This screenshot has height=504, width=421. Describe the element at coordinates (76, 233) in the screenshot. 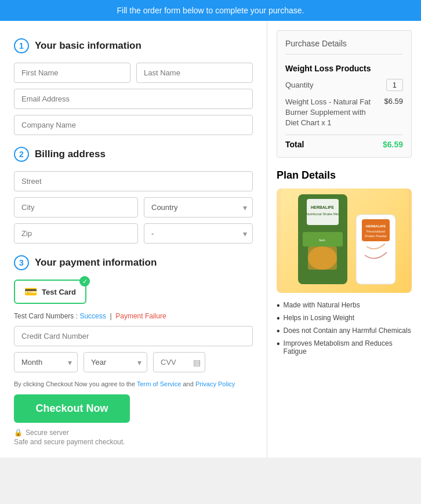

I see `zip-input` at that location.